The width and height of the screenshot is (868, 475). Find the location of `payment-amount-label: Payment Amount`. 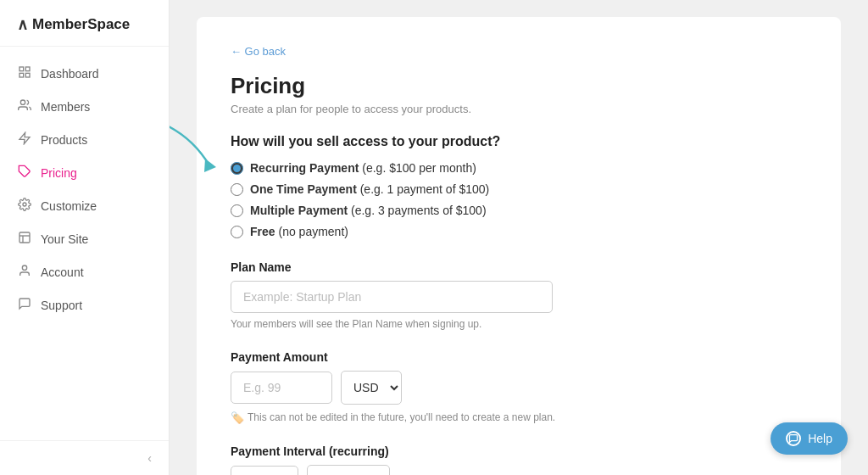

payment-amount-label: Payment Amount is located at coordinates (519, 357).